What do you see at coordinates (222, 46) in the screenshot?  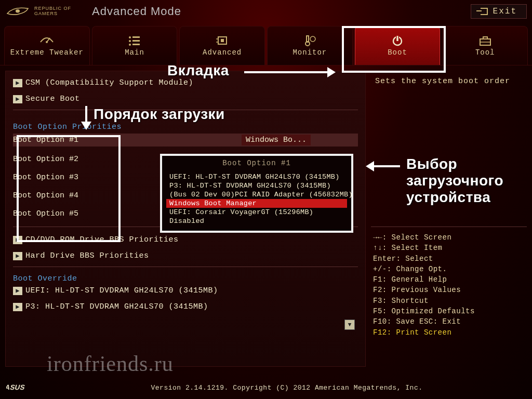 I see `tab-advanced: Advanced` at bounding box center [222, 46].